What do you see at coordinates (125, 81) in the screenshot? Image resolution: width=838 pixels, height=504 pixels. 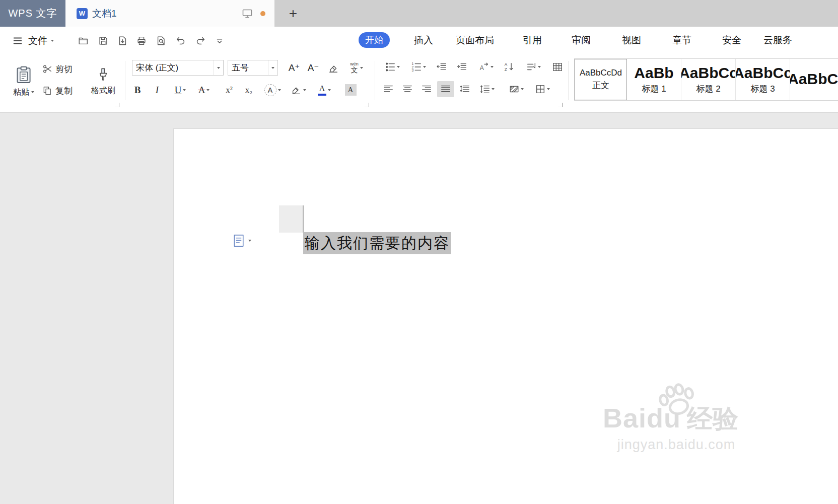 I see `group-separator` at bounding box center [125, 81].